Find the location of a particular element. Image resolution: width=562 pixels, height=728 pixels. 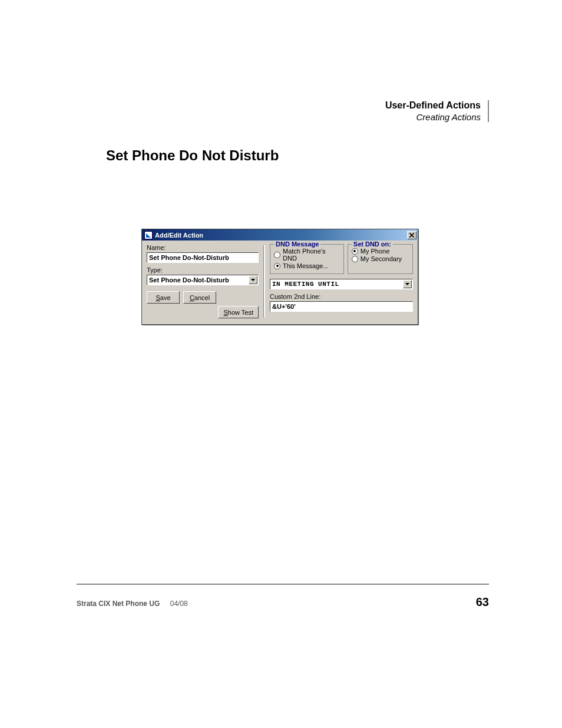

radio-this-message: This Message... is located at coordinates (307, 266).